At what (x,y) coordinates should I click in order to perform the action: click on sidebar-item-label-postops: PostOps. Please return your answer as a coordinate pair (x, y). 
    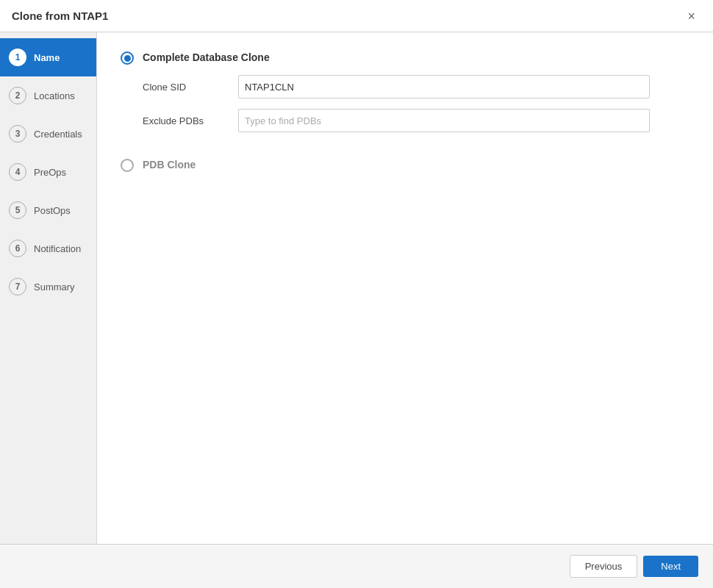
    Looking at the image, I should click on (52, 210).